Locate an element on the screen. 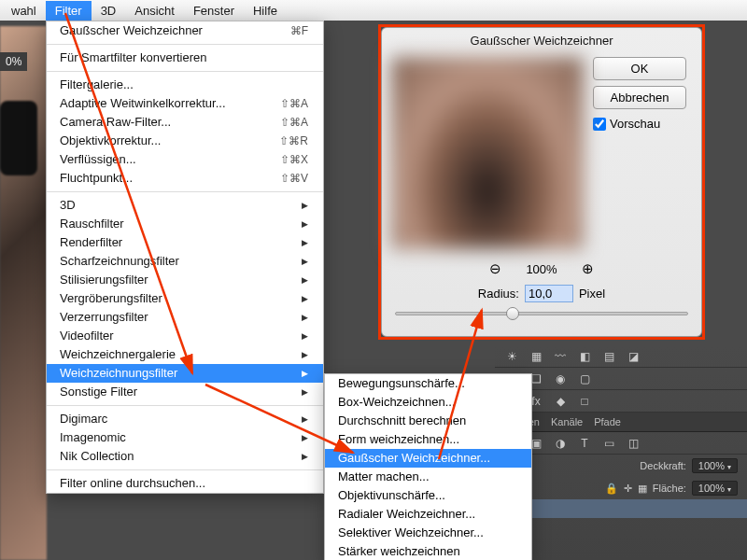 The height and width of the screenshot is (560, 747). submenu-shape: Form weichzeichnen... is located at coordinates (428, 440).